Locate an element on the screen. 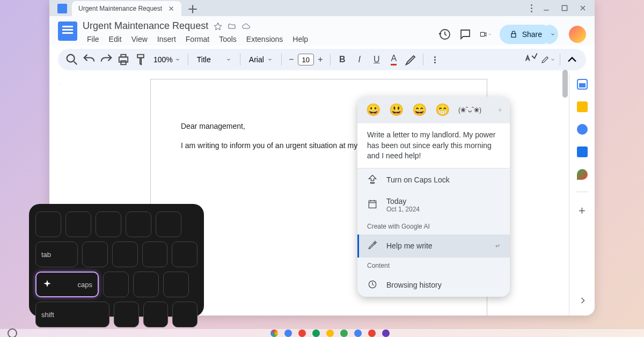 This screenshot has width=644, height=337. editing-mode-icon is located at coordinates (548, 60).